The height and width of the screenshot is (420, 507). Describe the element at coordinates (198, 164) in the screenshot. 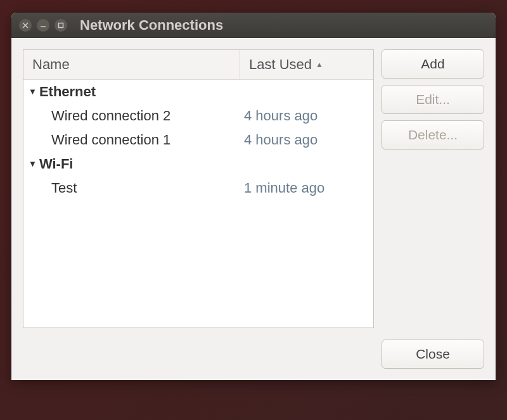

I see `group-header-wifi: ▼ Wi-Fi` at that location.